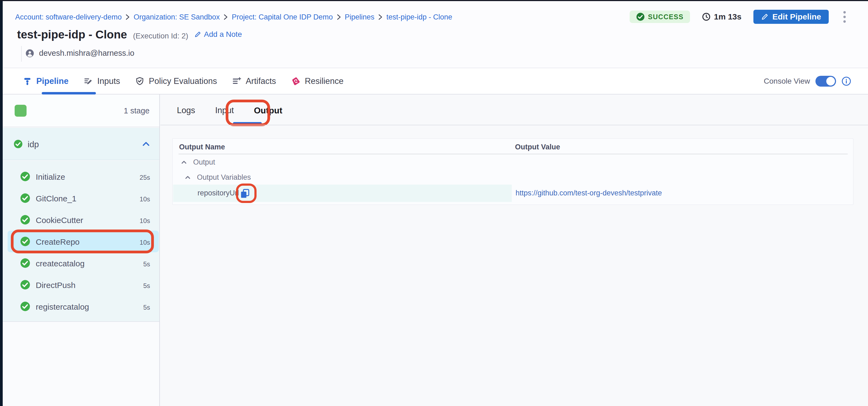 The image size is (868, 406). What do you see at coordinates (56, 199) in the screenshot?
I see `step-name: GitClone_1` at bounding box center [56, 199].